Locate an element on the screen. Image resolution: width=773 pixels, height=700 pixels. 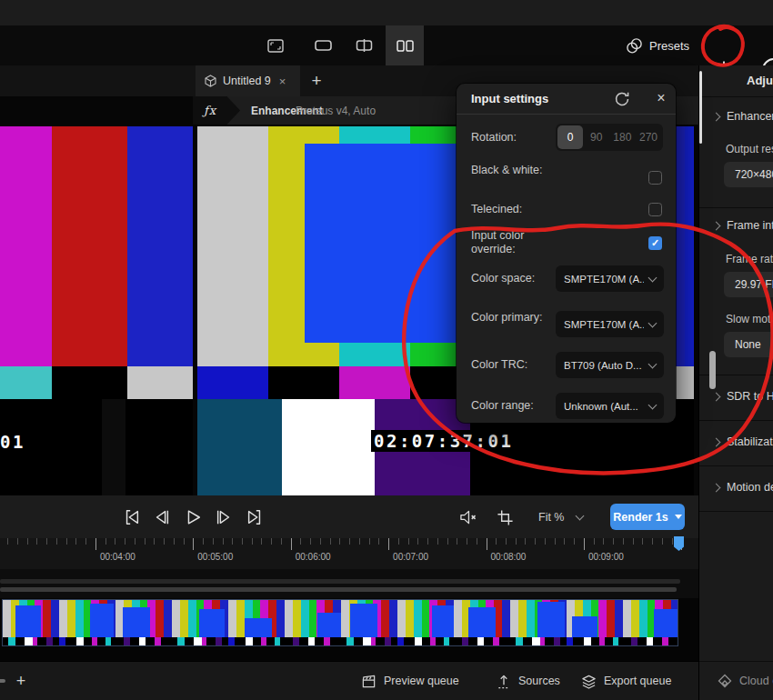
presets-button: Presets is located at coordinates (658, 45).